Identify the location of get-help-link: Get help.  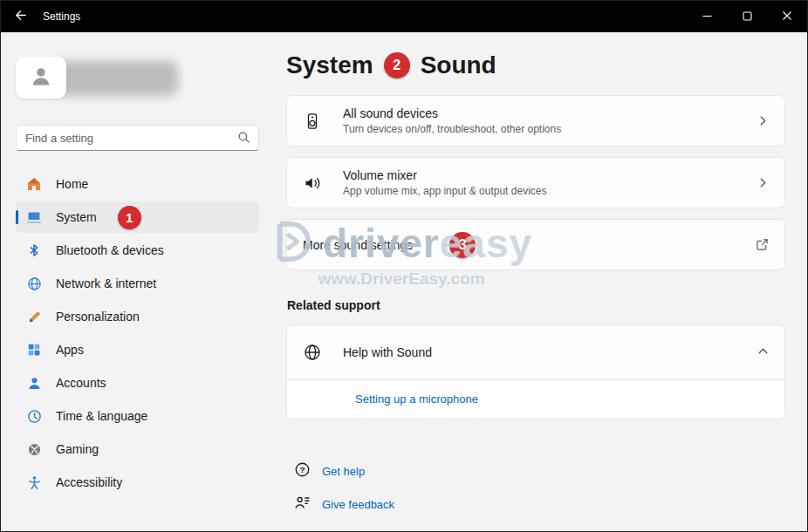
(344, 471).